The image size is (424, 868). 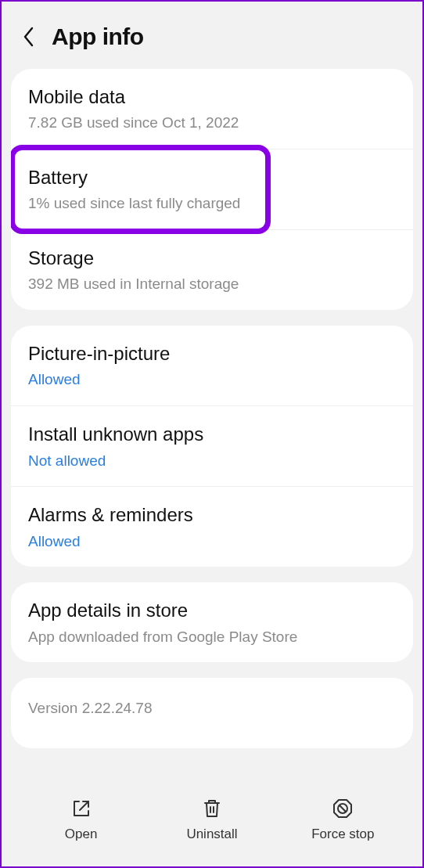 What do you see at coordinates (212, 189) in the screenshot?
I see `row-battery: Battery 1% used since last fully charged` at bounding box center [212, 189].